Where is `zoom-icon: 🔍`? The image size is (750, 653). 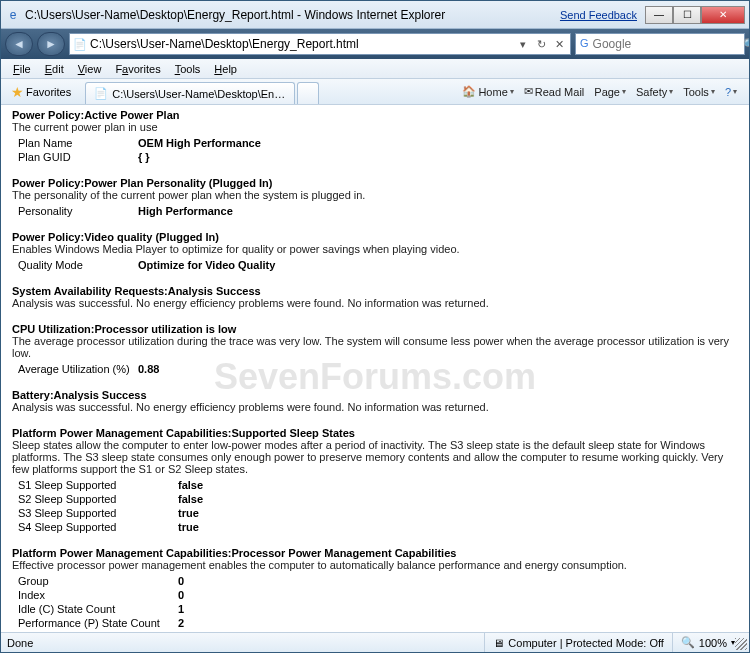 zoom-icon: 🔍 is located at coordinates (688, 642).